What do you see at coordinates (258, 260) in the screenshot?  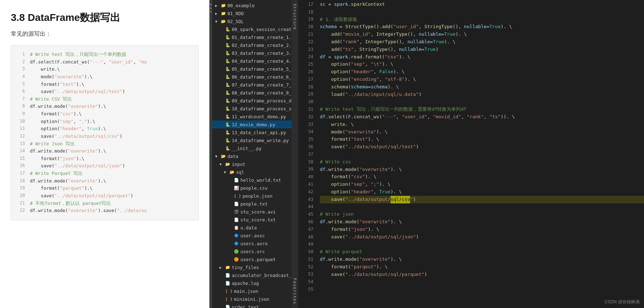 I see `tree-label: users.parquet` at bounding box center [258, 260].